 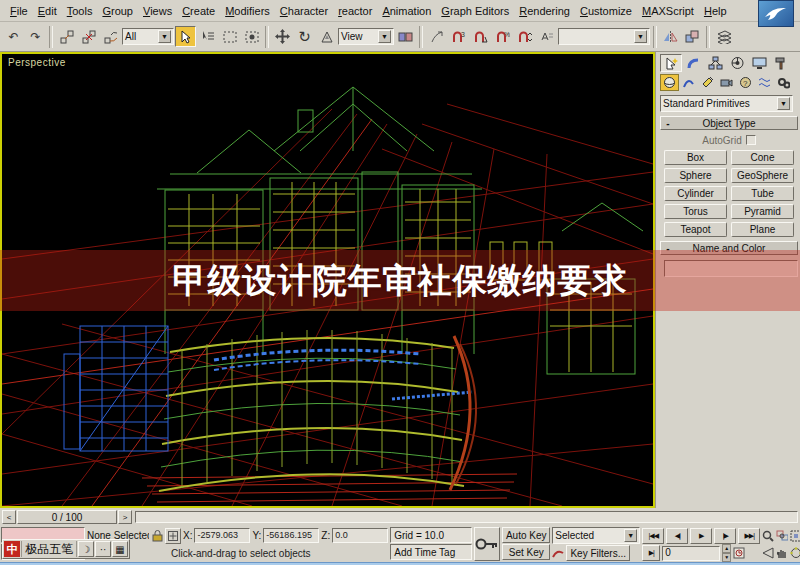 I want to click on goto-start-button: |◀◀, so click(x=653, y=536).